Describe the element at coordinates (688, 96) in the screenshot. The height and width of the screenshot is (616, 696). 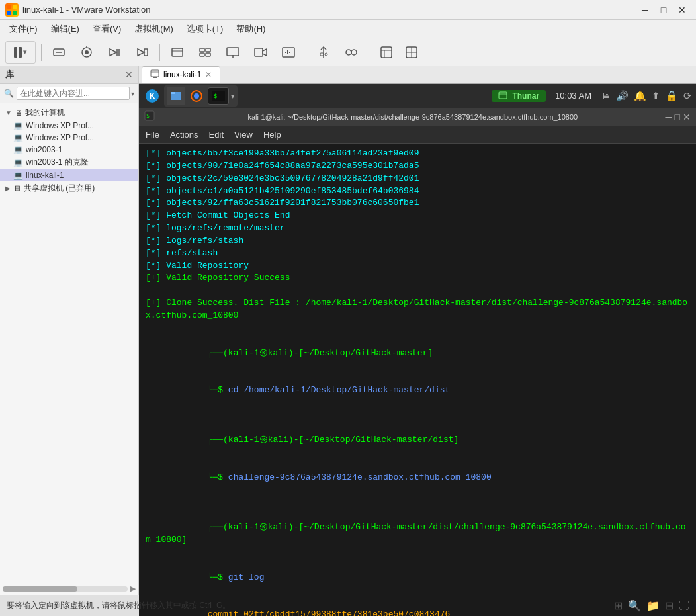
I see `kali-power-icon: ⟳` at that location.